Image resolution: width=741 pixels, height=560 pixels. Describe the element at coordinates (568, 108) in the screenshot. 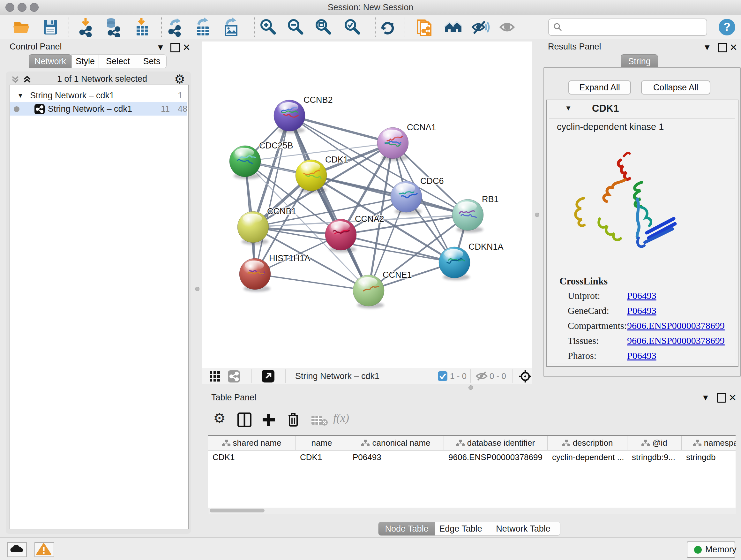

I see `protein-collapse-icon: ▼` at that location.